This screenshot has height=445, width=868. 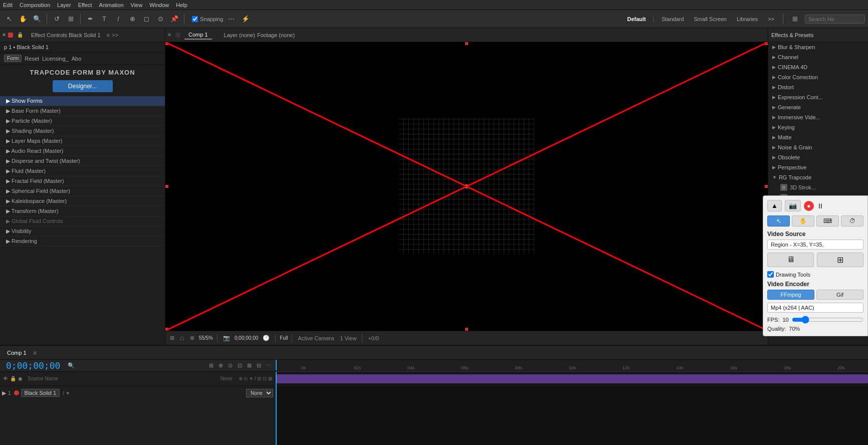 I want to click on effect-category-4: ▶Distort, so click(x=818, y=87).